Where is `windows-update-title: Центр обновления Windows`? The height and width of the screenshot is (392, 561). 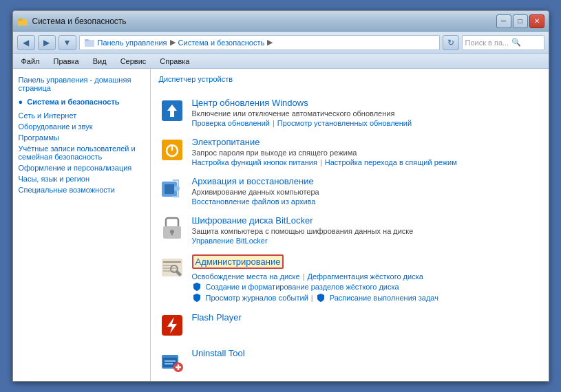
windows-update-title: Центр обновления Windows is located at coordinates (366, 103).